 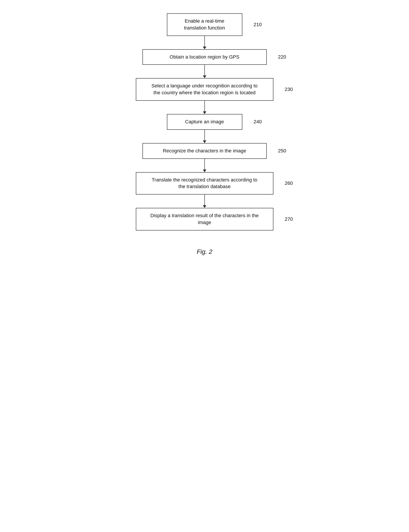 I want to click on box-270: Display a translation result of the char…, so click(x=204, y=219).